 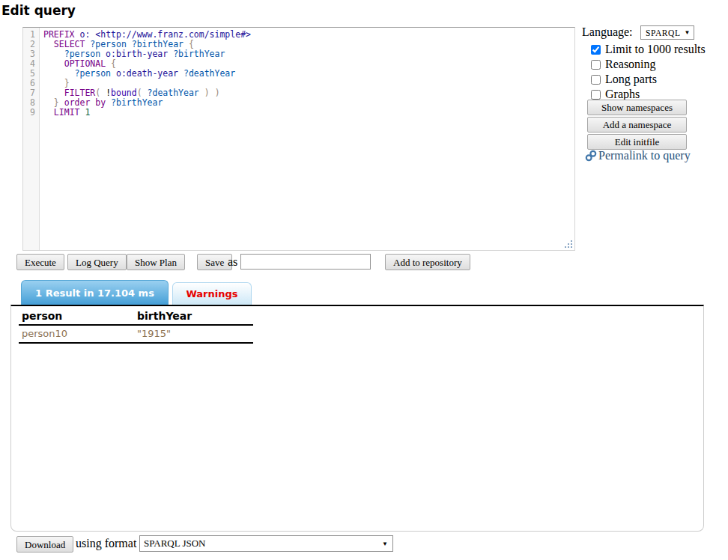 What do you see at coordinates (175, 544) in the screenshot?
I see `format-select-value: SPARQL JSON` at bounding box center [175, 544].